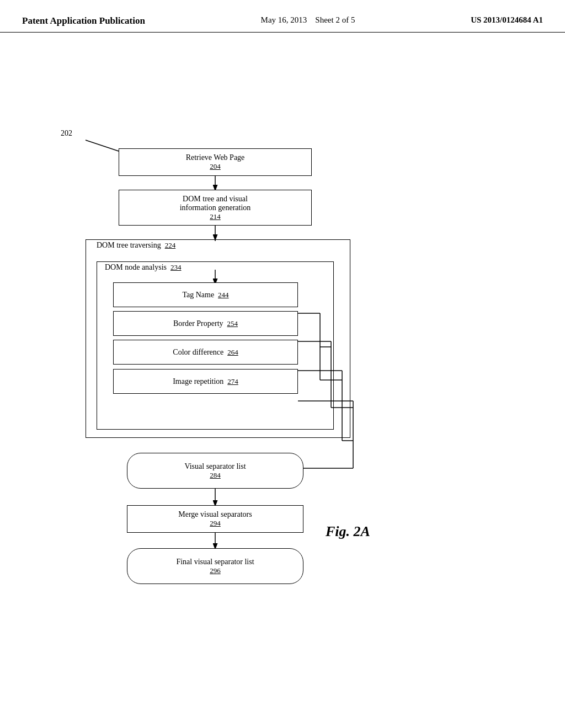 The height and width of the screenshot is (728, 565). I want to click on box-204: Retrieve Web Page 204, so click(215, 162).